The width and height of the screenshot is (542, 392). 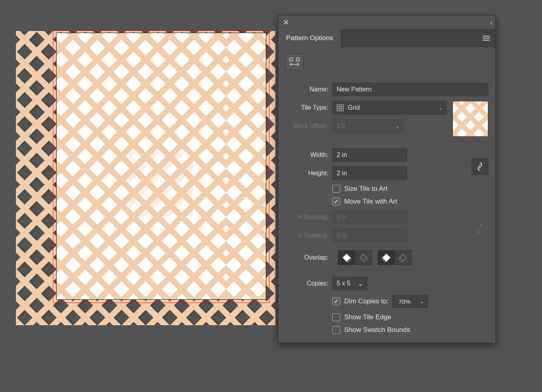 What do you see at coordinates (387, 38) in the screenshot?
I see `panel-tab-bar: Pattern Options` at bounding box center [387, 38].